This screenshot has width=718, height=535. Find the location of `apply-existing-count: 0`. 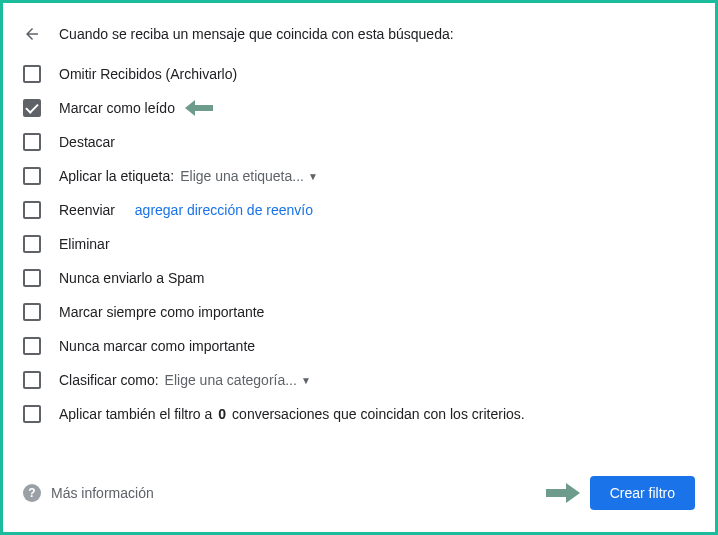

apply-existing-count: 0 is located at coordinates (222, 414).